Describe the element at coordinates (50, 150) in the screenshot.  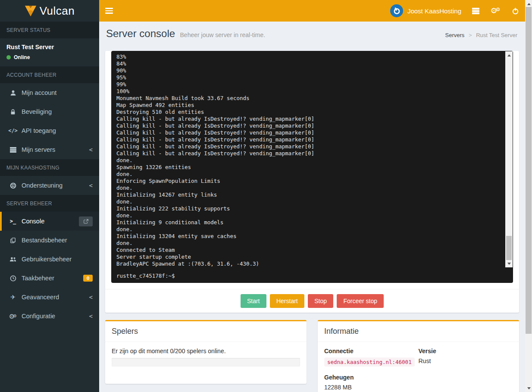
I see `sidebar-item-mijn-servers: Mijn servers <` at that location.